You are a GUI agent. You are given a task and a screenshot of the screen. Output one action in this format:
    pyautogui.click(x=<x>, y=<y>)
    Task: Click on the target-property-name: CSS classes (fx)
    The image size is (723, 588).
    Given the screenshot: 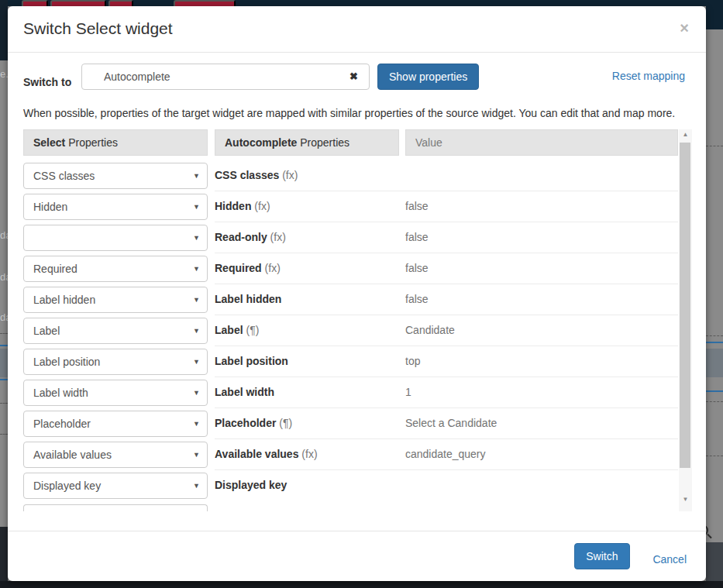 What is the action you would take?
    pyautogui.click(x=310, y=176)
    